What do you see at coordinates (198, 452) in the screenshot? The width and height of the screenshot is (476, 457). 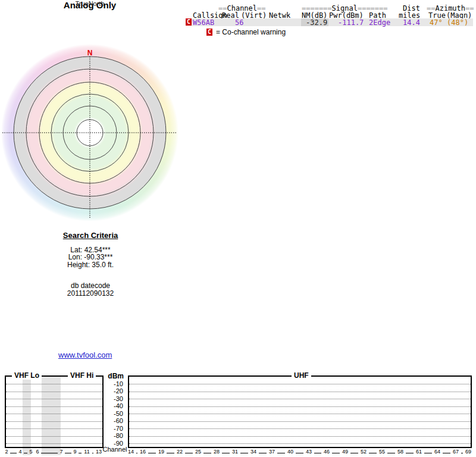 I see `x-tick-label: 25` at bounding box center [198, 452].